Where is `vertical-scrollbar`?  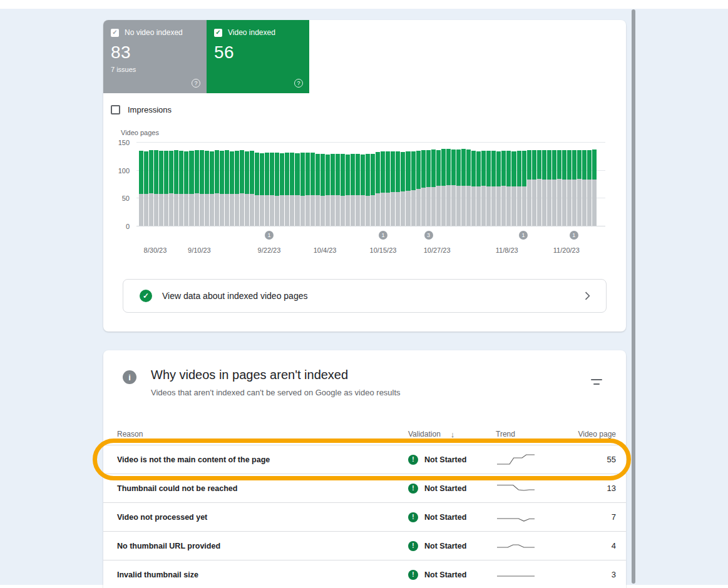
vertical-scrollbar is located at coordinates (633, 297).